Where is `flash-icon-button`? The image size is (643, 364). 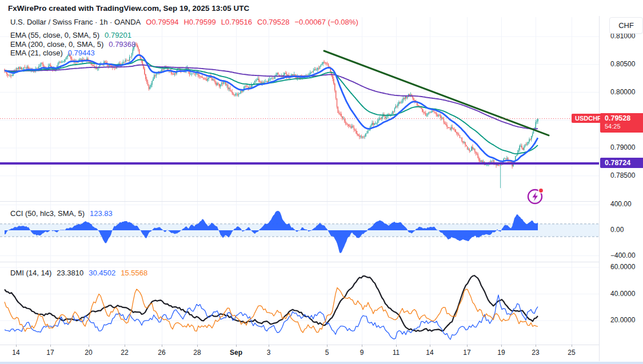 flash-icon-button is located at coordinates (536, 197).